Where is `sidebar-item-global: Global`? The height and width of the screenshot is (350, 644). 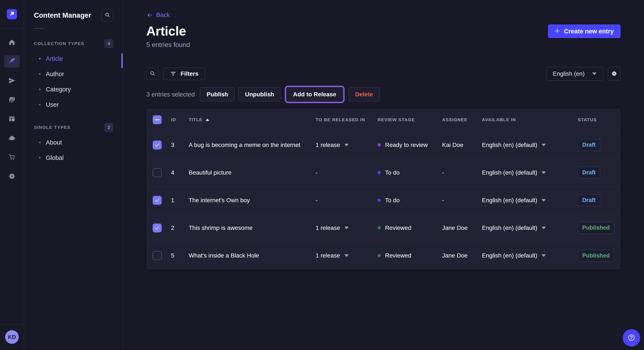
sidebar-item-global: Global is located at coordinates (74, 158).